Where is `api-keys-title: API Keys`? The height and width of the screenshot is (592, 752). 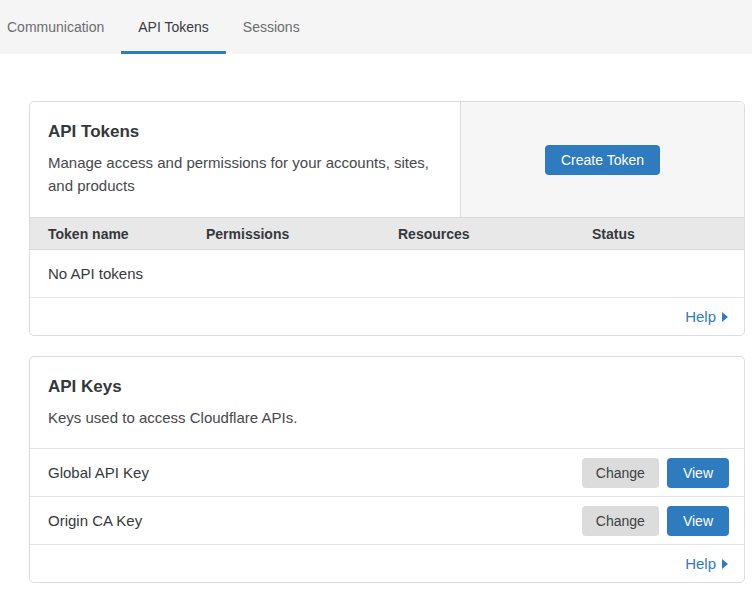 api-keys-title: API Keys is located at coordinates (387, 387).